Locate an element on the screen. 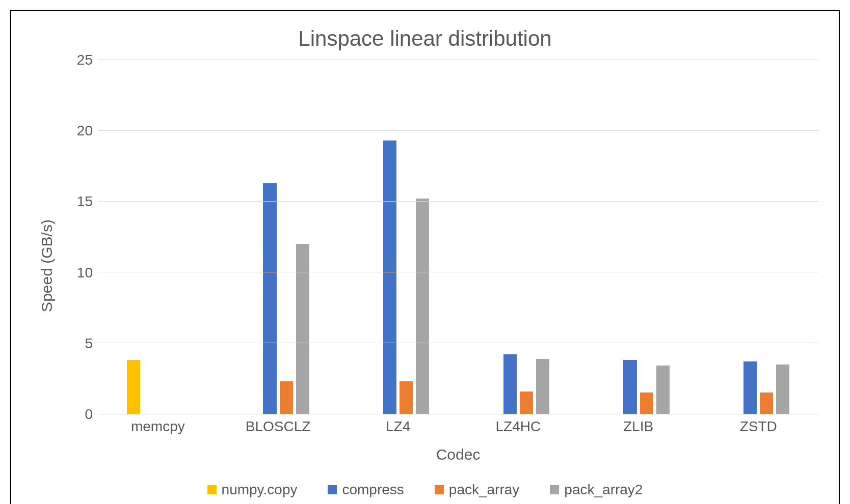  legend-label: numpy.copy is located at coordinates (260, 490).